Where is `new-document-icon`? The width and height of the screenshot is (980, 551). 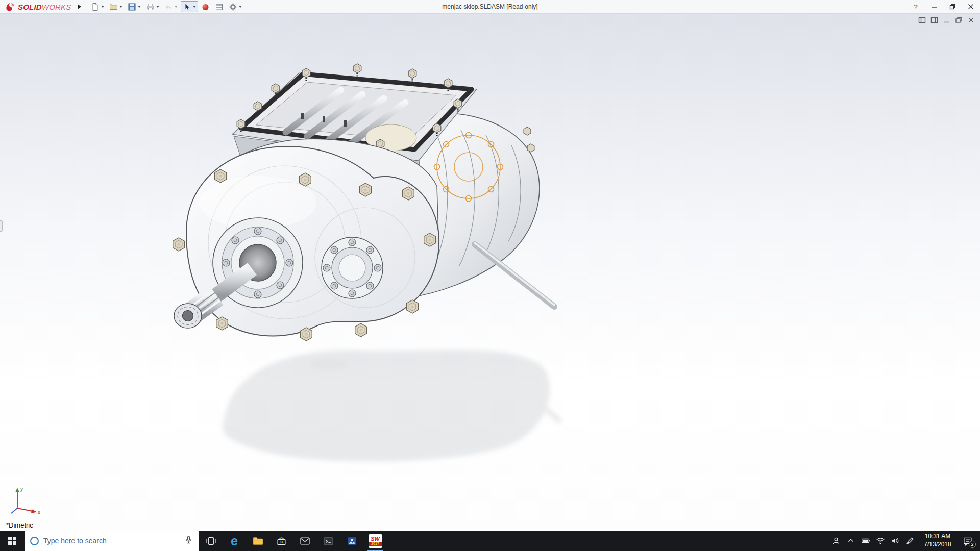 new-document-icon is located at coordinates (95, 7).